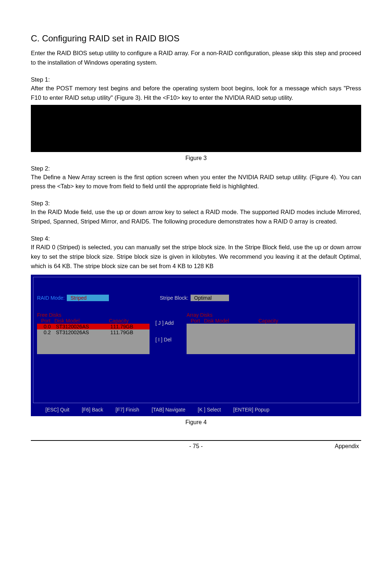 The width and height of the screenshot is (392, 582). What do you see at coordinates (92, 410) in the screenshot?
I see `key-f6: [F6] Back` at bounding box center [92, 410].